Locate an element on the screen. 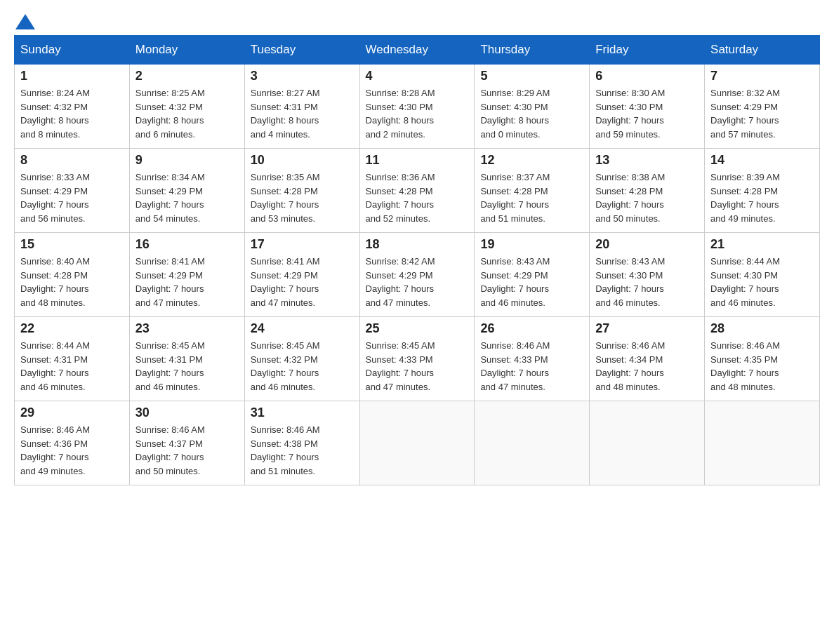 The width and height of the screenshot is (834, 644). day-header-friday: Friday is located at coordinates (647, 51).